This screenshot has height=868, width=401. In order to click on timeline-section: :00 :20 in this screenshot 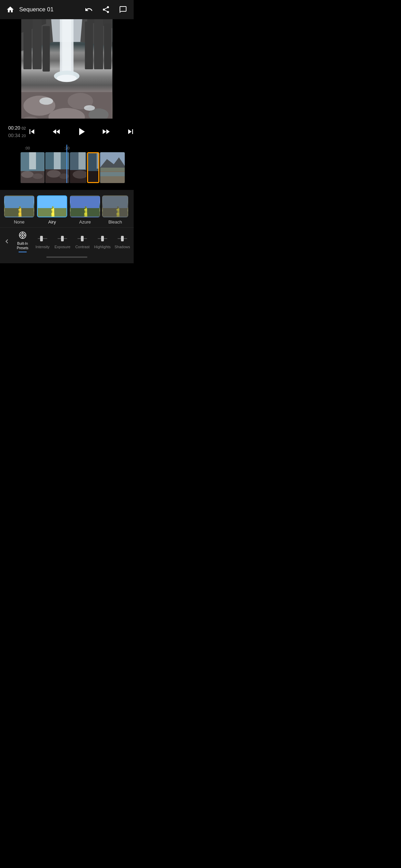, I will do `click(67, 163)`.